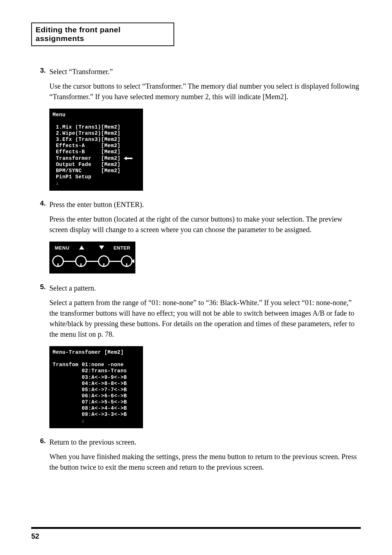 The height and width of the screenshot is (555, 392). What do you see at coordinates (105, 371) in the screenshot?
I see `menu2-line: 02:Trans-Trans` at bounding box center [105, 371].